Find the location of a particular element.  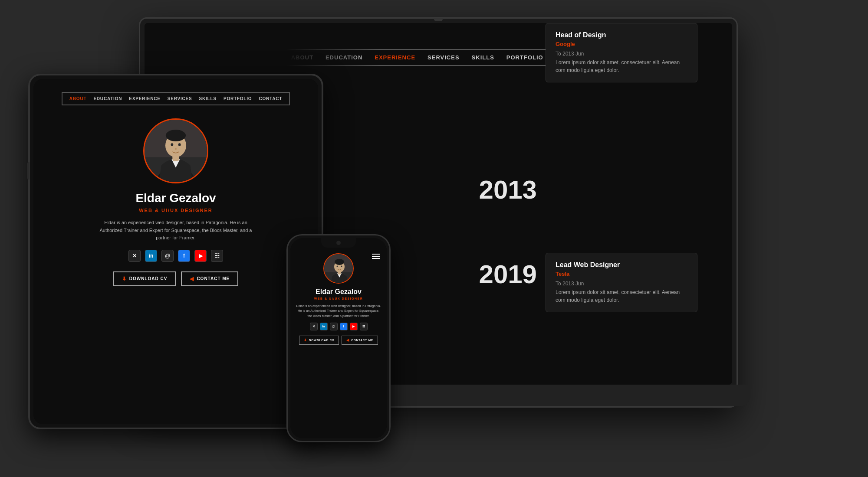

contact-me-label: CONTACT ME is located at coordinates (213, 278).